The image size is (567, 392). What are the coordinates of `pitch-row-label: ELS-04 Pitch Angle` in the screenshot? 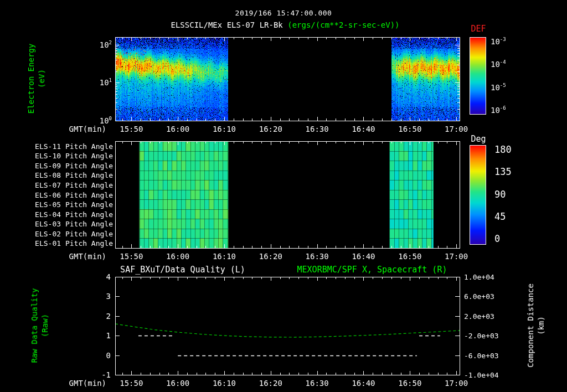 It's located at (74, 214).